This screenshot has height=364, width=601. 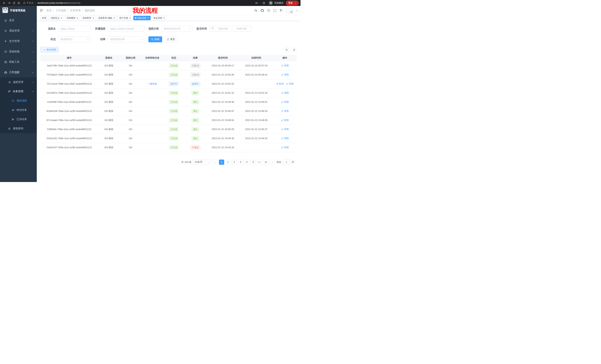 What do you see at coordinates (19, 41) in the screenshot?
I see `sidebar-item-payment: ¥ 支付管理` at bounding box center [19, 41].